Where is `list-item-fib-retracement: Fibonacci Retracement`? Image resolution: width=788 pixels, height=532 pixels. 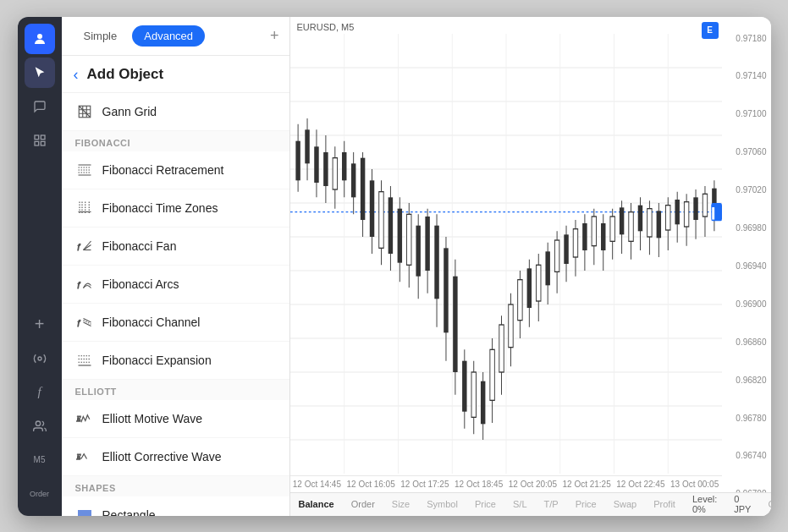 list-item-fib-retracement: Fibonacci Retracement is located at coordinates (176, 171).